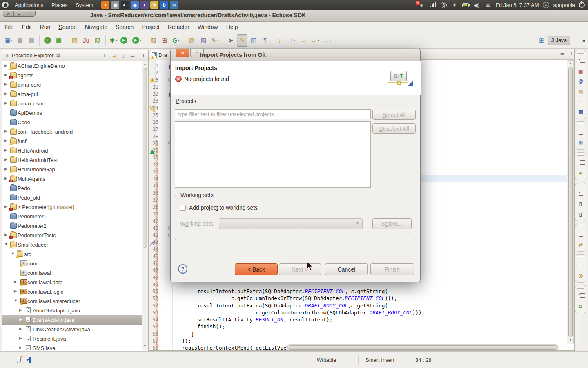 This screenshot has height=368, width=588. I want to click on window-shade-button: ⌄, so click(19, 14).